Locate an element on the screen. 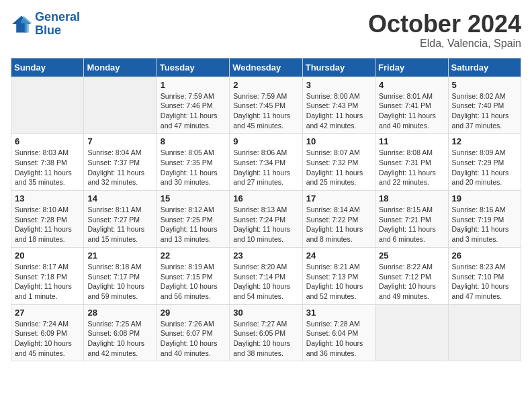 The height and width of the screenshot is (411, 532). weekday-header-sunday: Sunday is located at coordinates (48, 67).